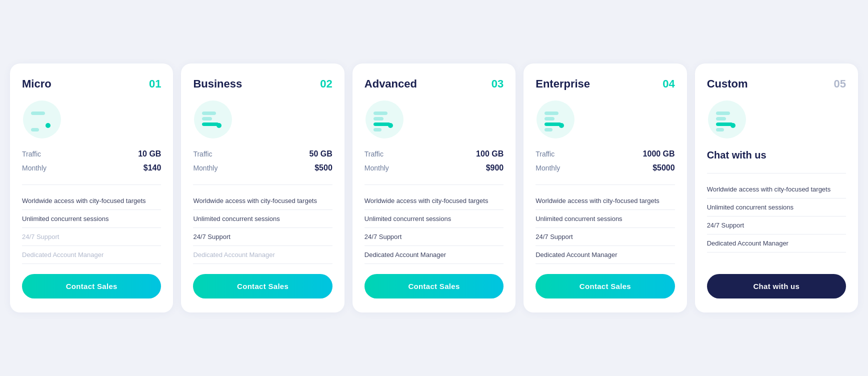 Image resolution: width=868 pixels, height=376 pixels. What do you see at coordinates (776, 84) in the screenshot?
I see `card-header: Custom05` at bounding box center [776, 84].